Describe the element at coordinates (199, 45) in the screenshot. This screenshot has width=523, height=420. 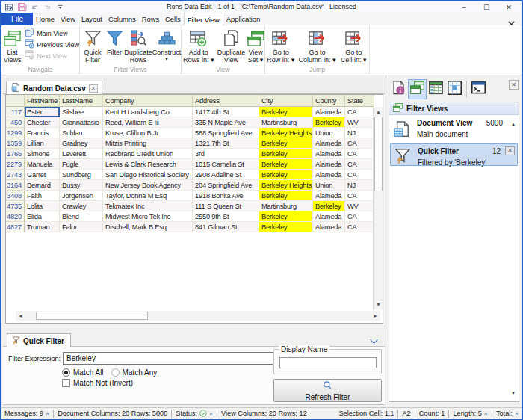
I see `ribbon-button-add-to-rows-in: Add toRows in: ▾` at that location.